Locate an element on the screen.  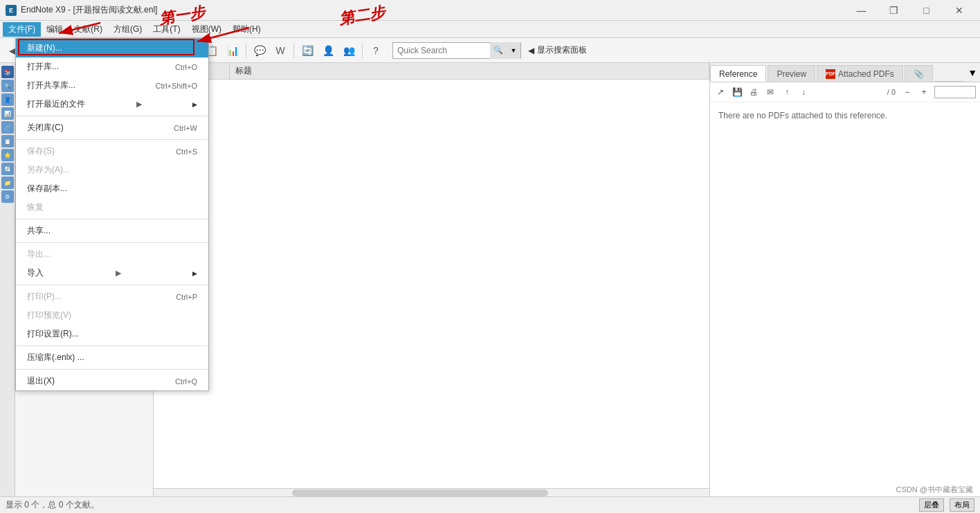
menu-item-save: 保存(S) Ctrl+S is located at coordinates (112, 151).